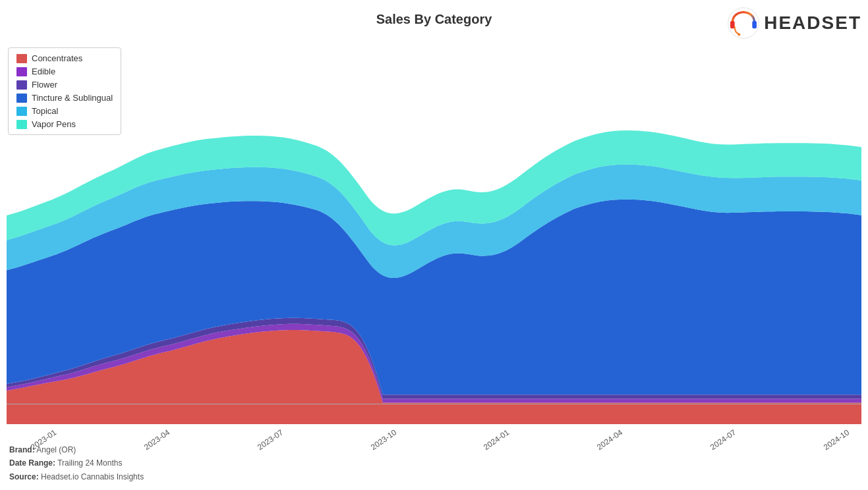 Image resolution: width=868 pixels, height=490 pixels. What do you see at coordinates (836, 440) in the screenshot?
I see `xaxis-label-7: 2024-10` at bounding box center [836, 440].